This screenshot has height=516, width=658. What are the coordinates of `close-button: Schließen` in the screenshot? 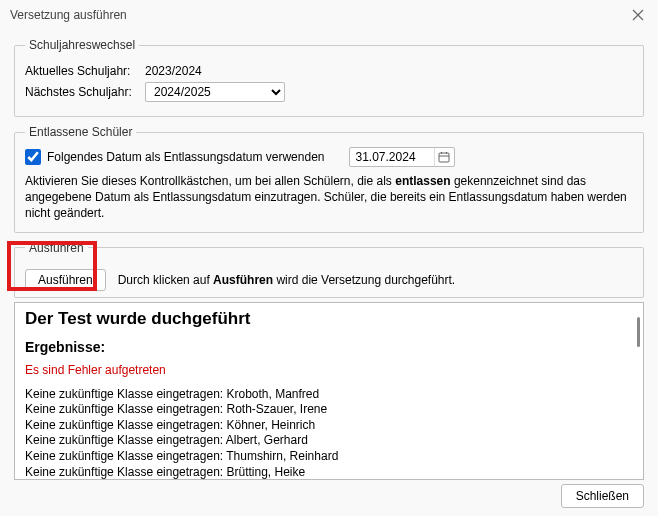 It's located at (602, 496).